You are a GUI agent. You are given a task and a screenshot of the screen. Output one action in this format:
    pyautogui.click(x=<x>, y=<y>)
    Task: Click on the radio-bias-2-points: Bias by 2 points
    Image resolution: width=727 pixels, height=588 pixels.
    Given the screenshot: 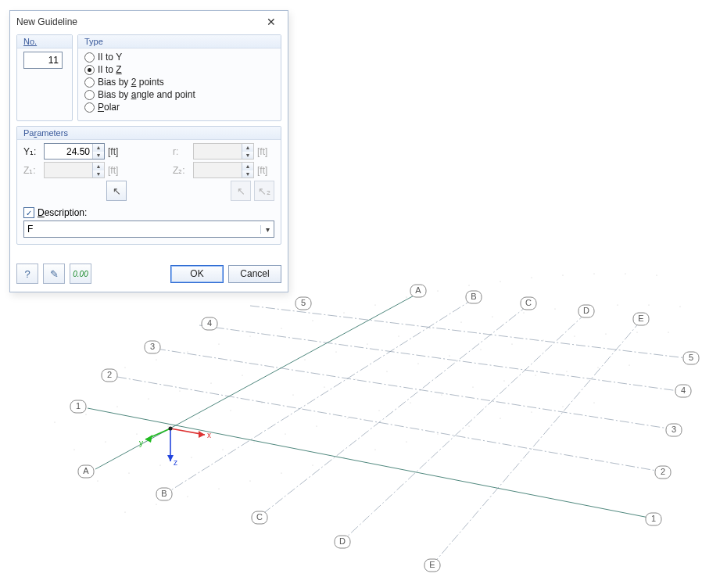 What is the action you would take?
    pyautogui.click(x=180, y=82)
    